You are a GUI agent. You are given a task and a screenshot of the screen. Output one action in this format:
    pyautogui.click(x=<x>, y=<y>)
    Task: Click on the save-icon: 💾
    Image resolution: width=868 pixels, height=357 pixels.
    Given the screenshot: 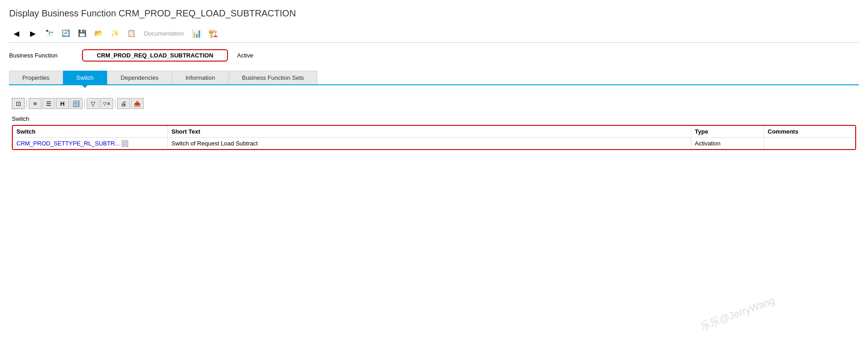 What is the action you would take?
    pyautogui.click(x=82, y=33)
    